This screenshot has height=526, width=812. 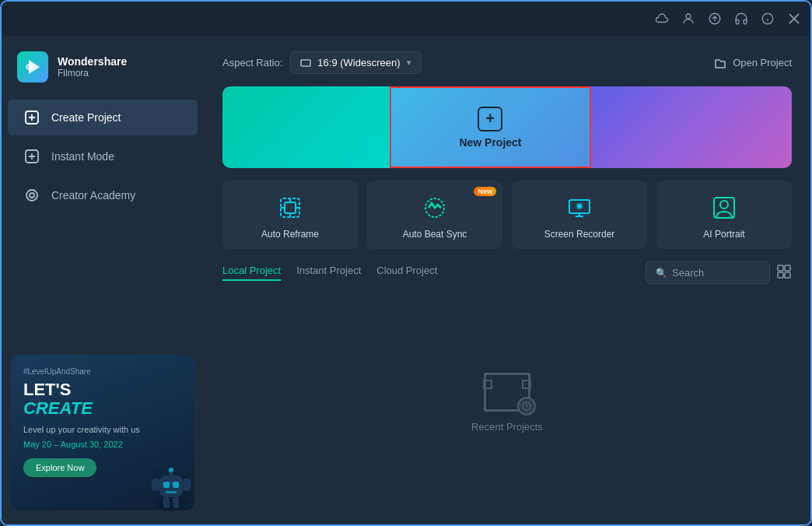 I want to click on sidebar-item-instant-mode: Instant Mode, so click(x=103, y=156).